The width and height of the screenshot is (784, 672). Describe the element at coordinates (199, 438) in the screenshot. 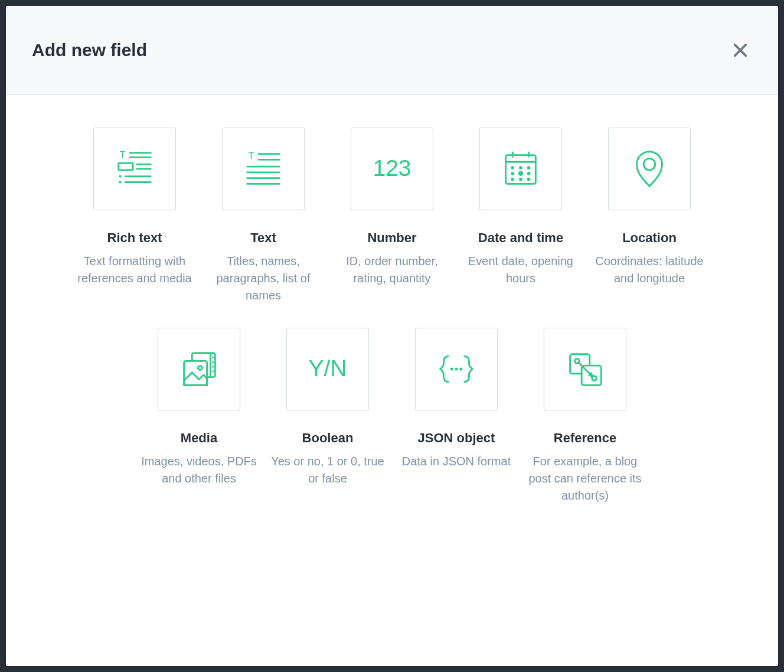

I see `field-type-title: Media` at that location.